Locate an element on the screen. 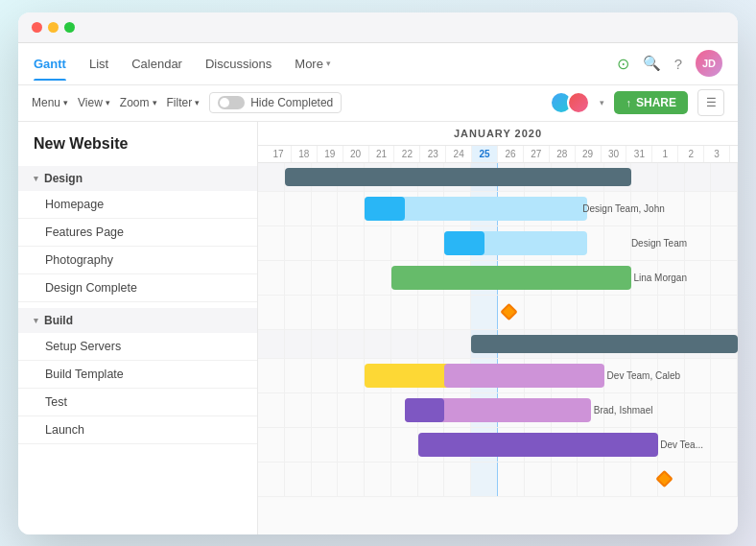  task-test: Test is located at coordinates (138, 403).